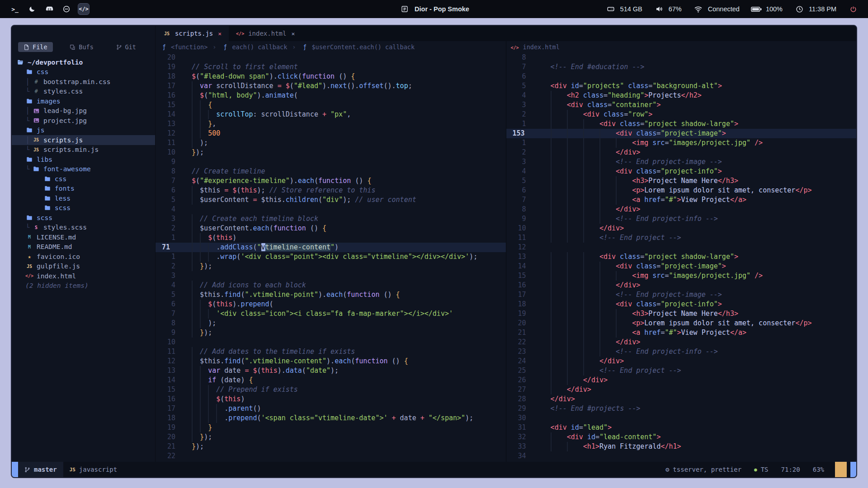 Image resolution: width=868 pixels, height=488 pixels. Describe the element at coordinates (853, 9) in the screenshot. I see `power-button` at that location.